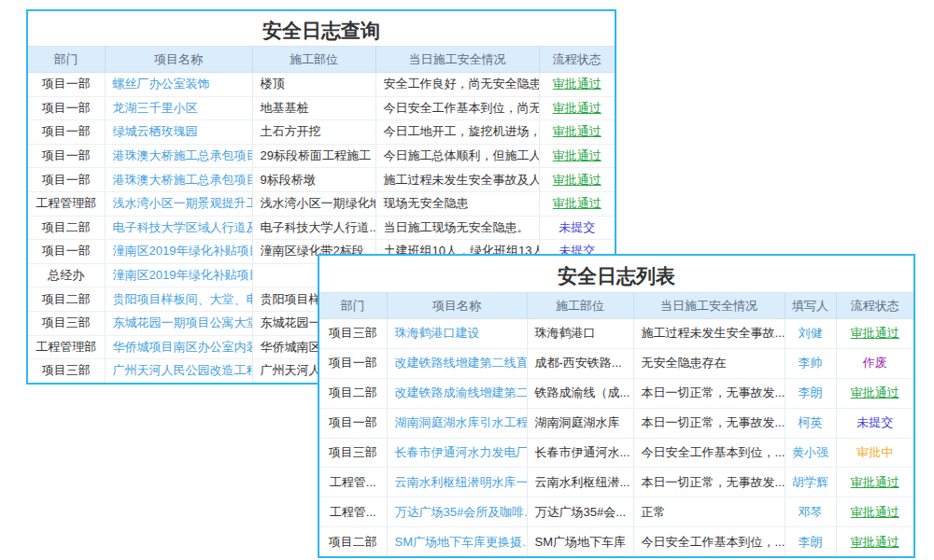 The width and height of the screenshot is (934, 560). What do you see at coordinates (709, 363) in the screenshot?
I see `safety-note-cell: 无安全隐患存在` at bounding box center [709, 363].